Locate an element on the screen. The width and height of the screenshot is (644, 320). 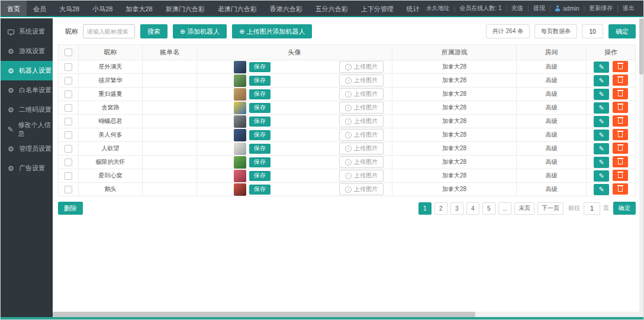
per-page-confirm-button: 确定 is located at coordinates (622, 31).